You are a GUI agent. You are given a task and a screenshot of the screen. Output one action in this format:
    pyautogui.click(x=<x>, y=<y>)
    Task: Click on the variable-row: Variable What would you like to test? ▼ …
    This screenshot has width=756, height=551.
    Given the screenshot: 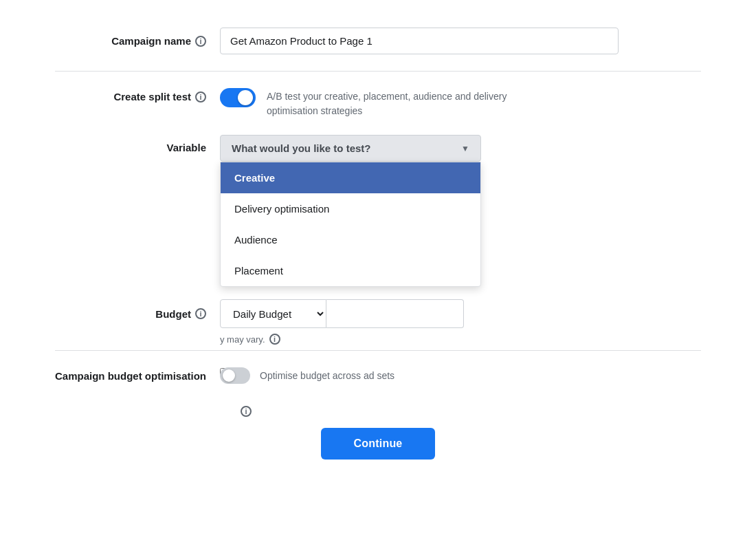 What is the action you would take?
    pyautogui.click(x=378, y=149)
    